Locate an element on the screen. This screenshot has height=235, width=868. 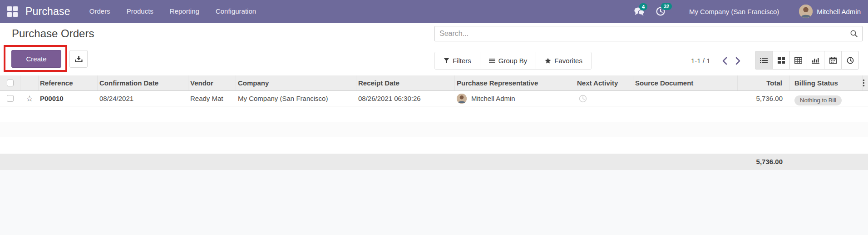
app-brand: Purchase is located at coordinates (48, 12).